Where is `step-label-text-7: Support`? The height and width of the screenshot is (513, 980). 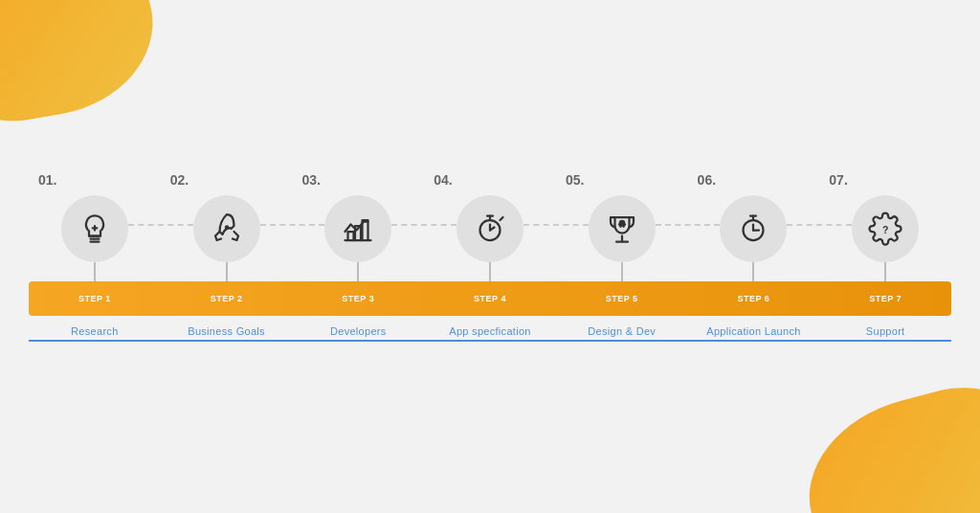
step-label-text-7: Support is located at coordinates (885, 333).